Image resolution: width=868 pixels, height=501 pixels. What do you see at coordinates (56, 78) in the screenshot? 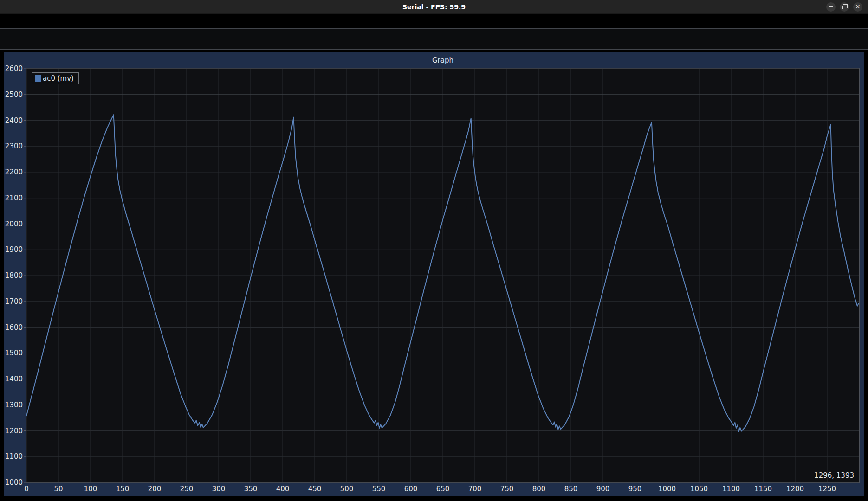
I see `legend: ac0 (mv)` at bounding box center [56, 78].